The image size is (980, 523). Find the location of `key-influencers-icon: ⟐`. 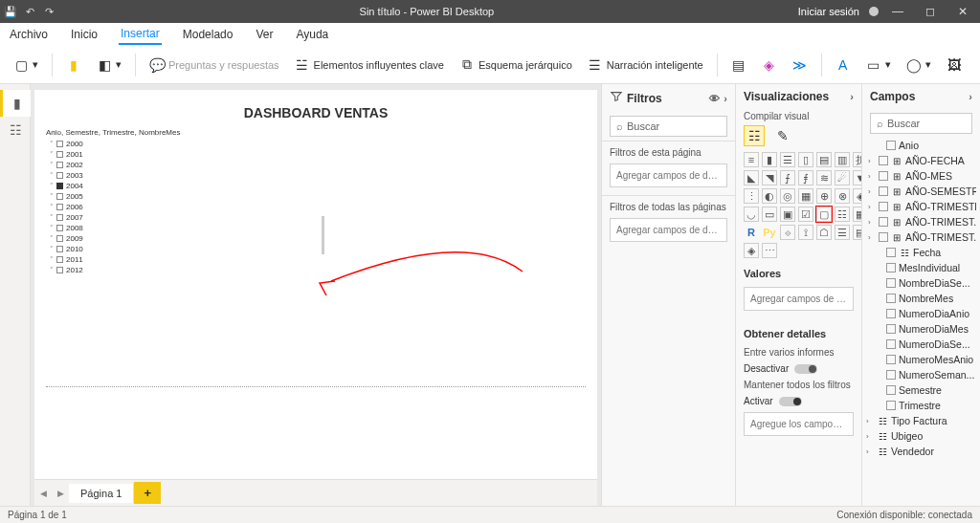

key-influencers-icon: ⟐ is located at coordinates (788, 232).